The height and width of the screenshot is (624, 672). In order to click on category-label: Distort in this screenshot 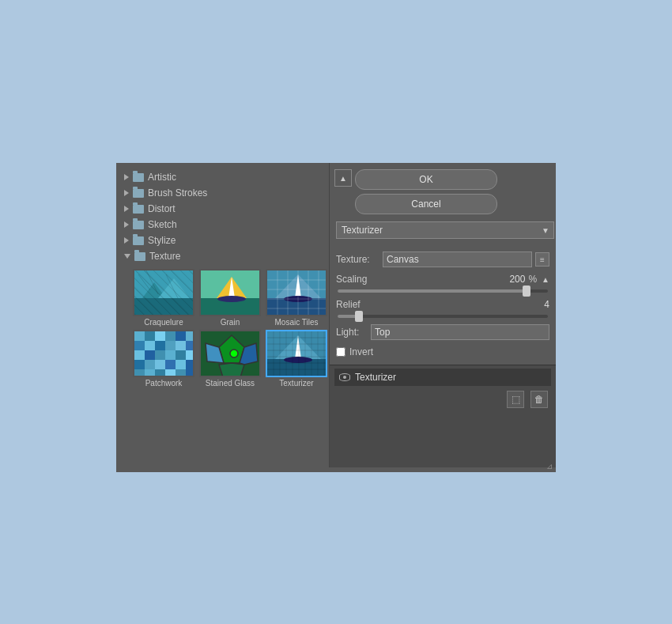, I will do `click(161, 209)`.